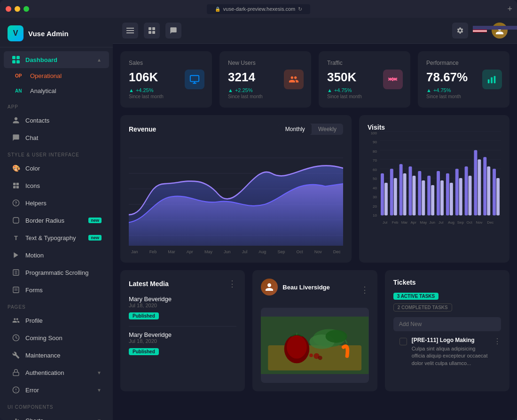 The image size is (517, 420). What do you see at coordinates (56, 186) in the screenshot?
I see `sidebar-item-icons: Icons` at bounding box center [56, 186].